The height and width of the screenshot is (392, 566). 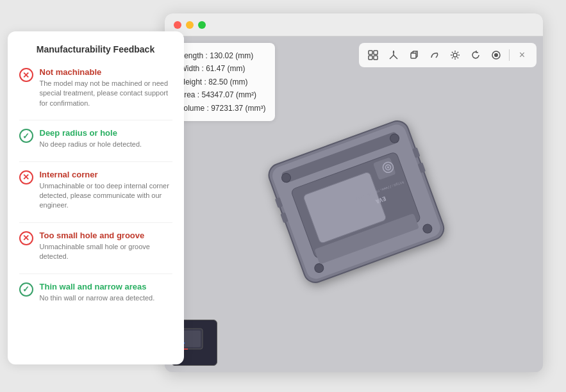 What do you see at coordinates (202, 25) in the screenshot?
I see `maximize-button` at bounding box center [202, 25].